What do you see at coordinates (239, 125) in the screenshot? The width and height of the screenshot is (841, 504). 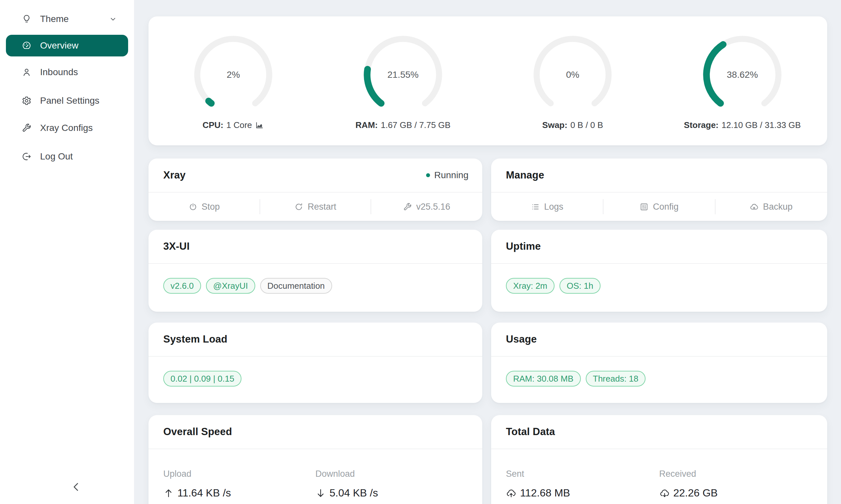 I see `gauge-label-value: 1 Core` at bounding box center [239, 125].